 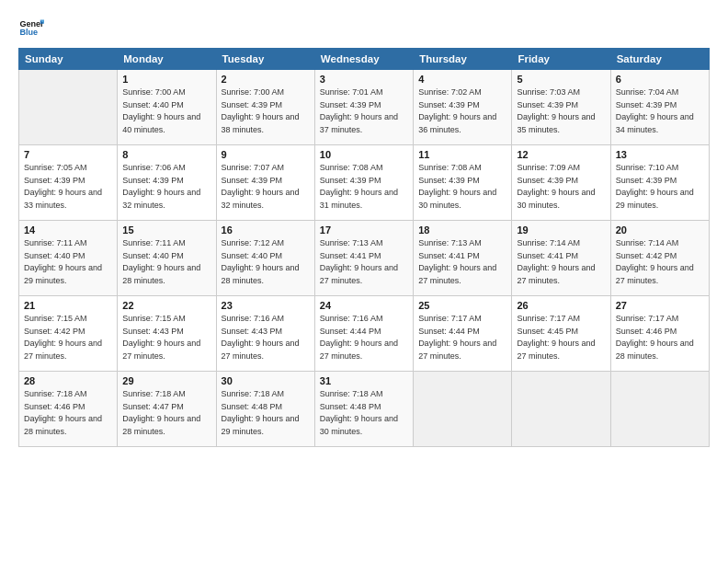 What do you see at coordinates (167, 59) in the screenshot?
I see `weekday-header: Monday` at bounding box center [167, 59].